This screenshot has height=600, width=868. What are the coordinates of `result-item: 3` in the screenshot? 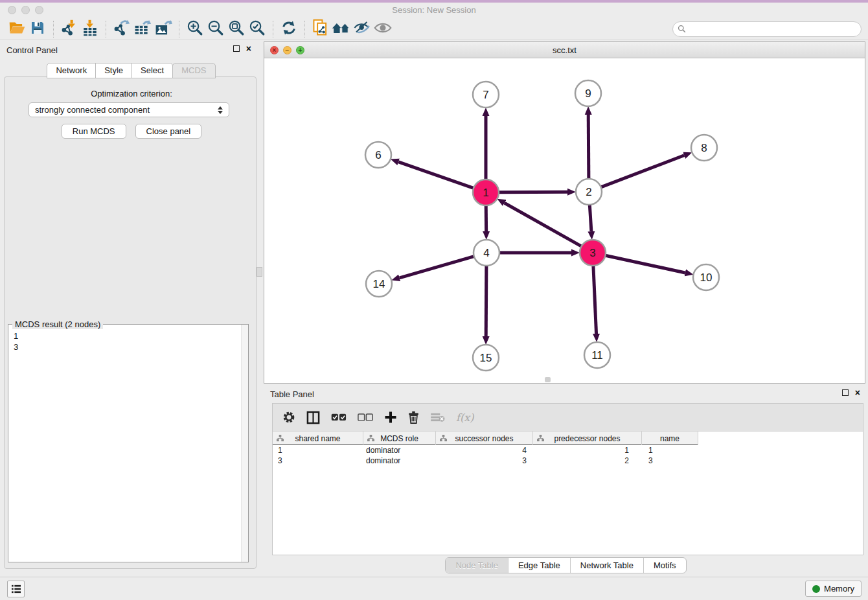 It's located at (128, 347).